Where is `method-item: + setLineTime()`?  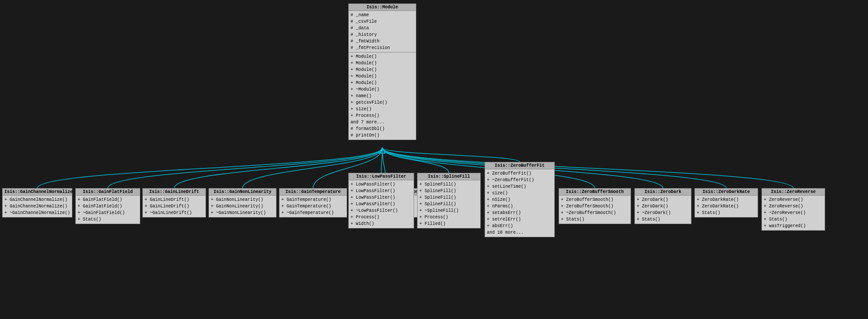
method-item: + setLineTime() is located at coordinates (520, 186).